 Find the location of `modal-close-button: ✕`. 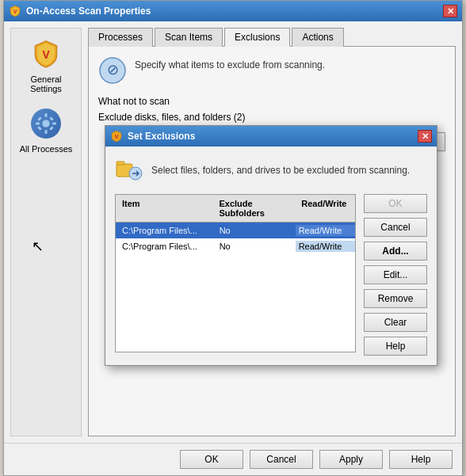

modal-close-button: ✕ is located at coordinates (425, 136).